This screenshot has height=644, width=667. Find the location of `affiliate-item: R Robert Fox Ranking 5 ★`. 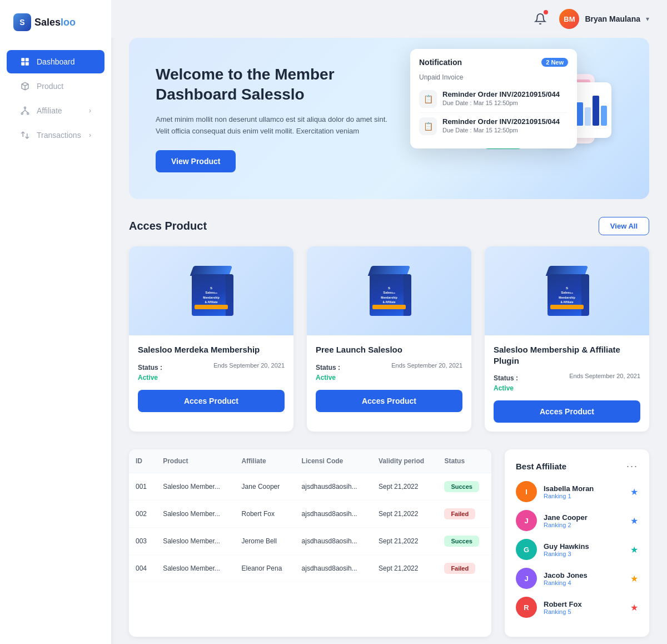

affiliate-item: R Robert Fox Ranking 5 ★ is located at coordinates (577, 607).